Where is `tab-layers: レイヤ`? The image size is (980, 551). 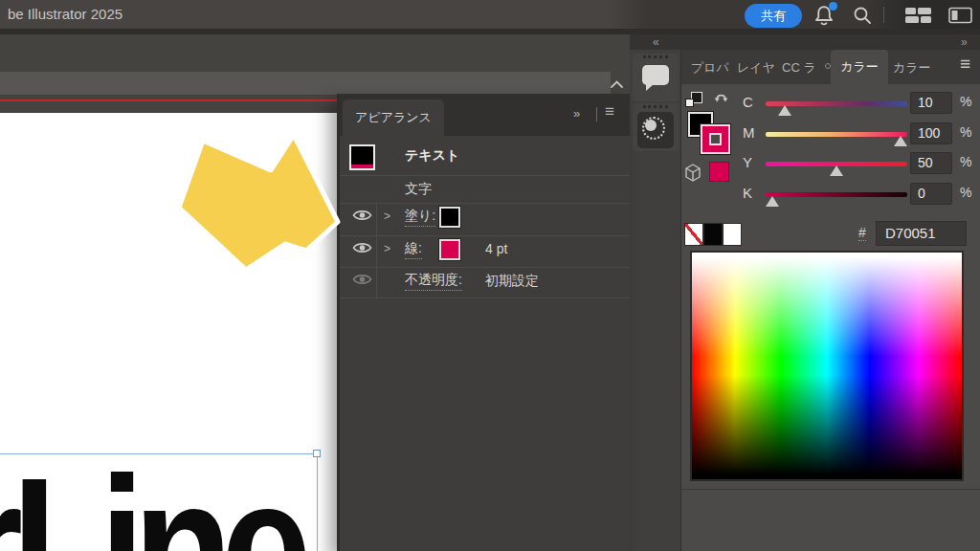
tab-layers: レイヤ is located at coordinates (756, 68).